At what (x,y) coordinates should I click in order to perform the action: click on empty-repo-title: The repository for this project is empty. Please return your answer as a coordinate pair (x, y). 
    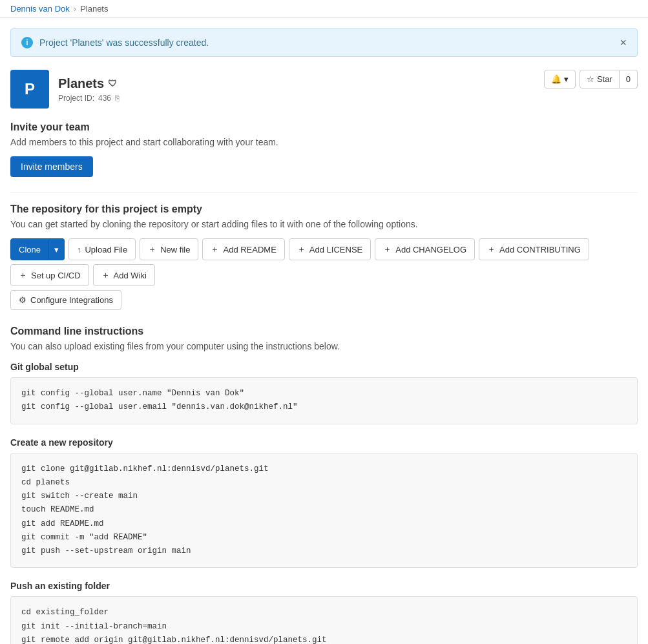
    Looking at the image, I should click on (324, 209).